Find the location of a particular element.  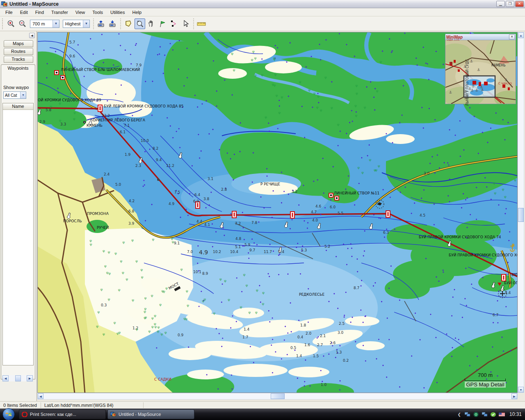

app-icon is located at coordinates (5, 4).